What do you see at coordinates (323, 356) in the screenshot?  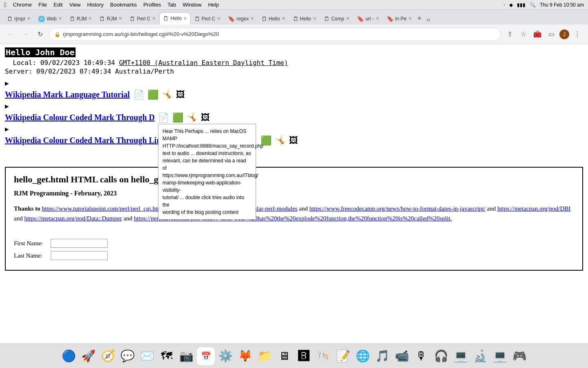 I see `dock-app3: 🐚` at bounding box center [323, 356].